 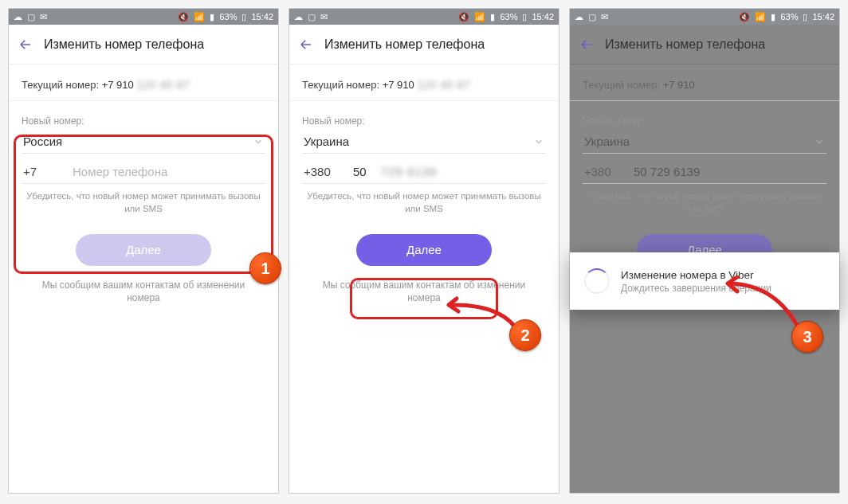 I want to click on phone-placeholder: Номер телефона, so click(x=120, y=172).